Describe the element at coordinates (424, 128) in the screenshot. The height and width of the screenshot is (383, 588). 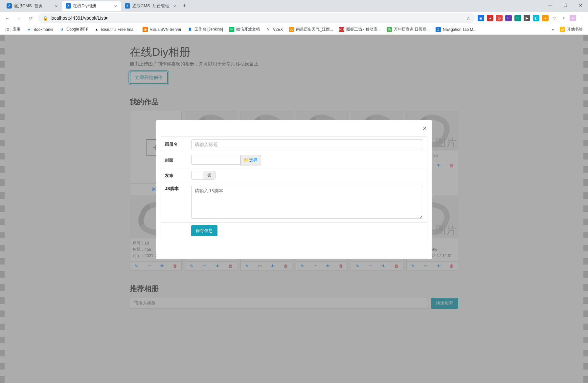
I see `modal-close-button: ×` at that location.